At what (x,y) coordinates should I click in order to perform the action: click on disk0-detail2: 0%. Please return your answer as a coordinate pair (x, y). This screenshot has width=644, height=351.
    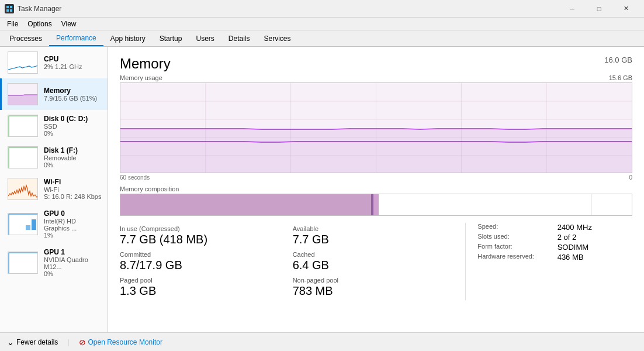
    Looking at the image, I should click on (65, 133).